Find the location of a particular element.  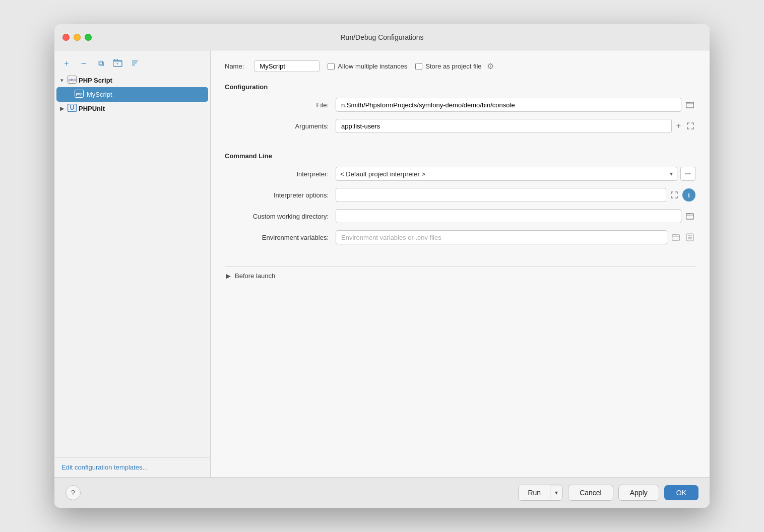

before-launch-label: Before launch is located at coordinates (255, 276).